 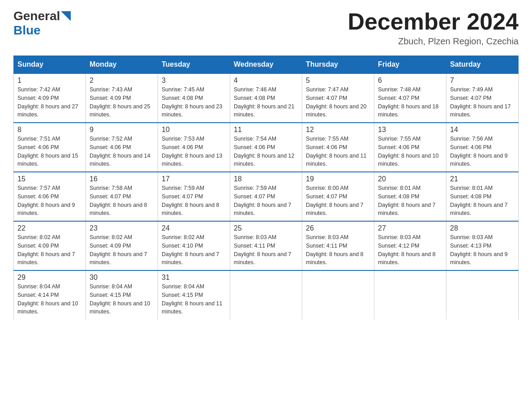 What do you see at coordinates (266, 228) in the screenshot?
I see `day-number: 25` at bounding box center [266, 228].